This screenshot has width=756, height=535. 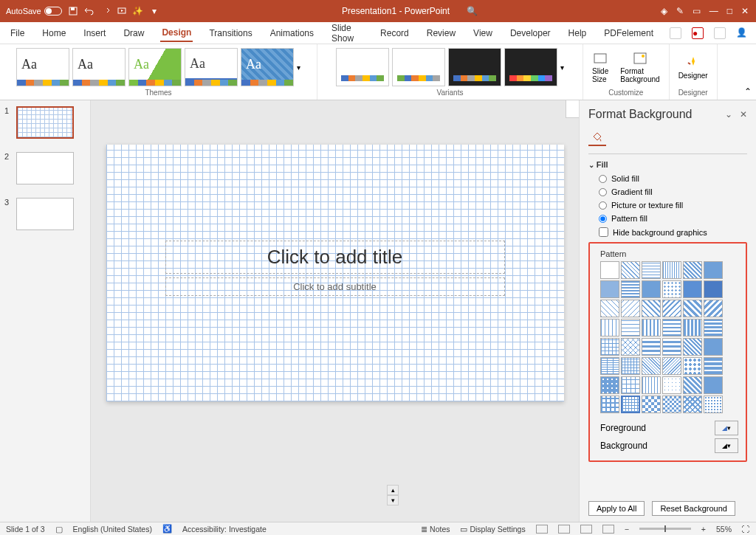 What do you see at coordinates (347, 33) in the screenshot?
I see `tab-slideshow: Slide Show` at bounding box center [347, 33].